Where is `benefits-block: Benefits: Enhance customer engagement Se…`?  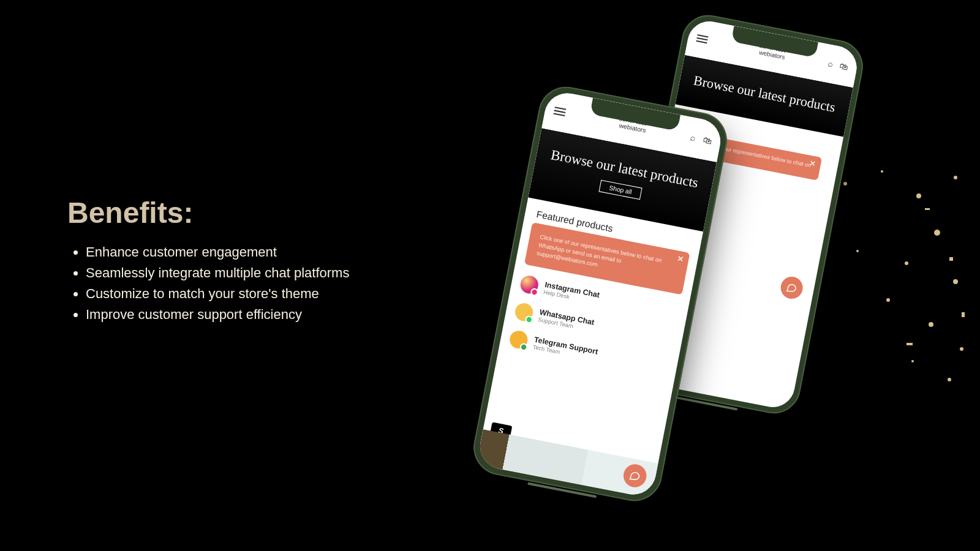
benefits-block: Benefits: Enhance customer engagement Se… is located at coordinates (263, 261).